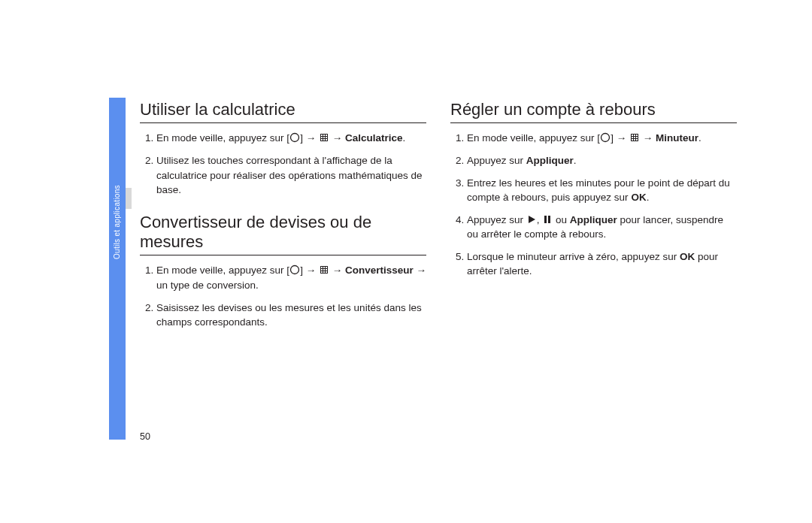 This screenshot has height=523, width=812. Describe the element at coordinates (601, 227) in the screenshot. I see `list-item: Appuyez sur , ou Appliquer pour lancer, …` at that location.